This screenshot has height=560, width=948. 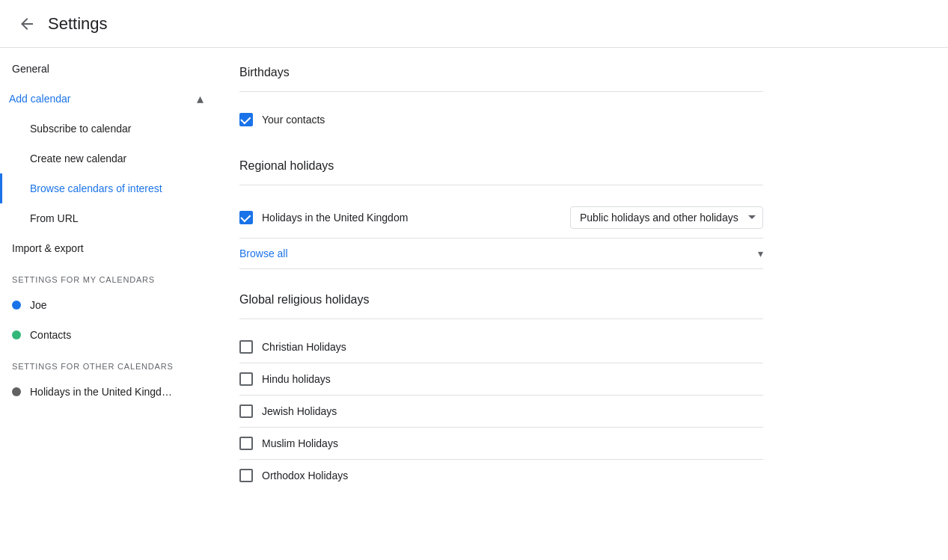 What do you see at coordinates (513, 347) in the screenshot?
I see `christian-label: Christian Holidays` at bounding box center [513, 347].